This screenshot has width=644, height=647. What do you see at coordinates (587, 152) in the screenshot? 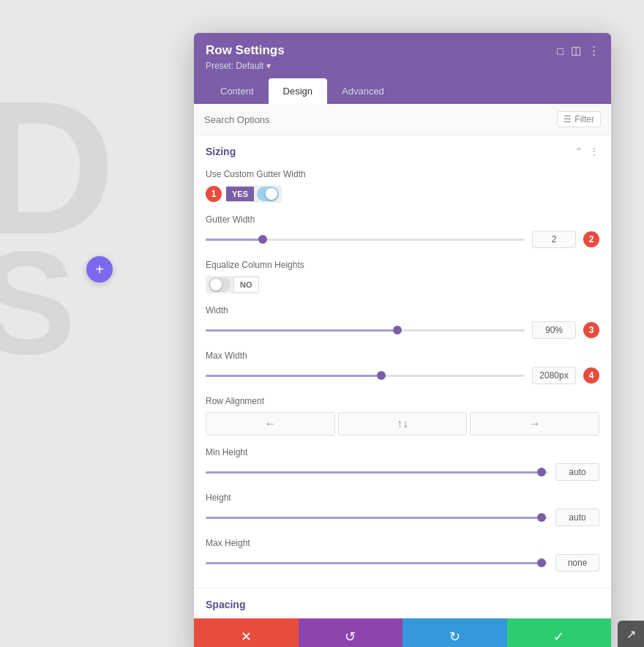
I see `section-icons: ⌃ ⋮` at bounding box center [587, 152].